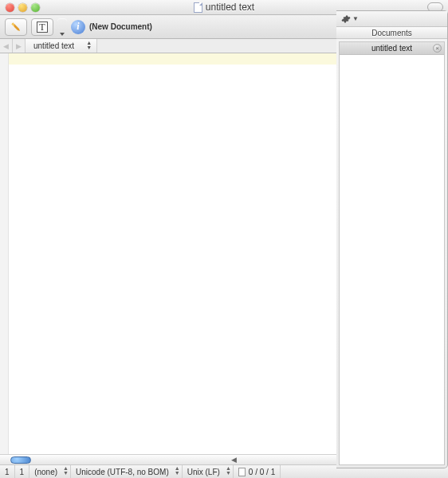 The width and height of the screenshot is (448, 478). I want to click on text-mode-button: T, so click(42, 27).